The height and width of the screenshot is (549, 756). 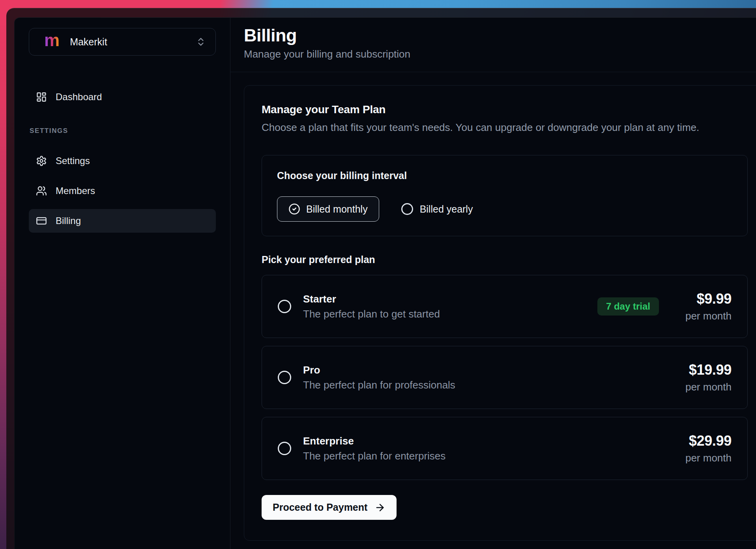 I want to click on billed-yearly-label: Billed yearly, so click(x=447, y=209).